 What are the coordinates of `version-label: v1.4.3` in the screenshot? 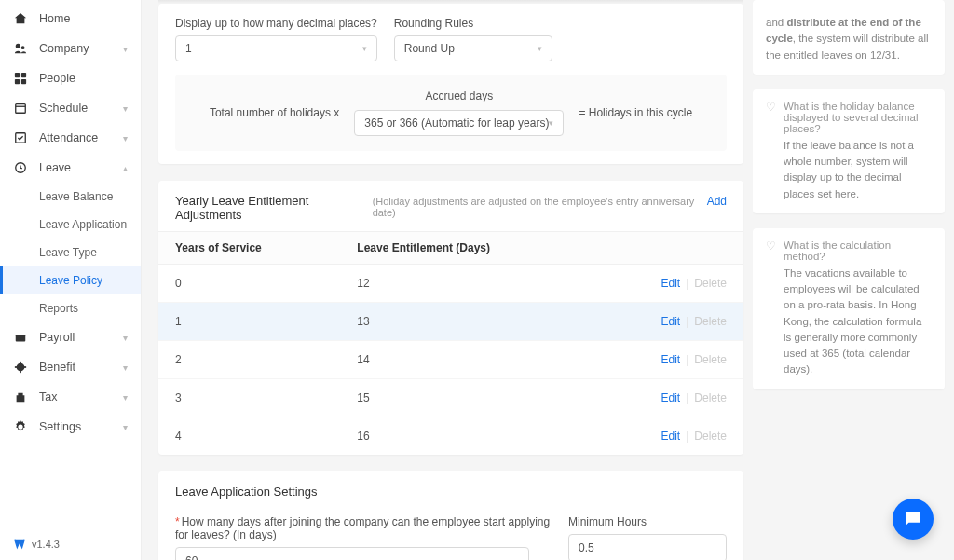 It's located at (71, 544).